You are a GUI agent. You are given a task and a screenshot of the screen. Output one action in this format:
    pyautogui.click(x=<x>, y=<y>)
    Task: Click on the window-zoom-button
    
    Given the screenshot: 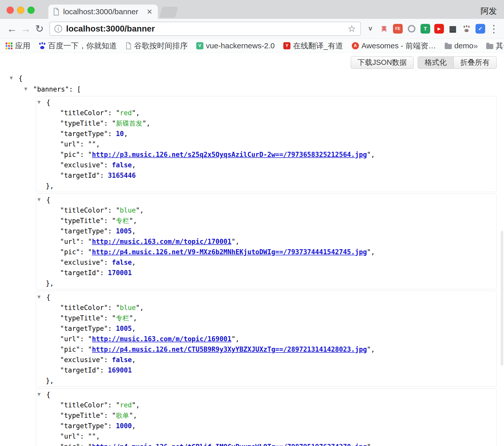 What is the action you would take?
    pyautogui.click(x=31, y=10)
    